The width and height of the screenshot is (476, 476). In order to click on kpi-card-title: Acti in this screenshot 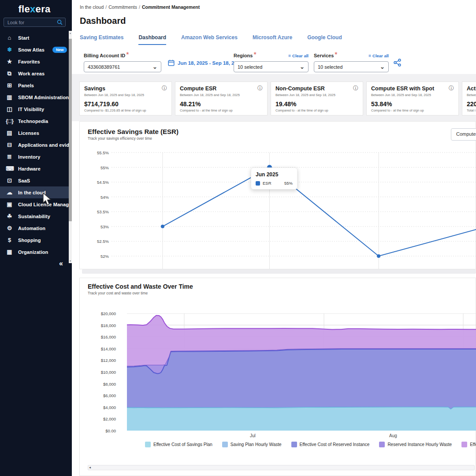, I will do `click(472, 89)`.